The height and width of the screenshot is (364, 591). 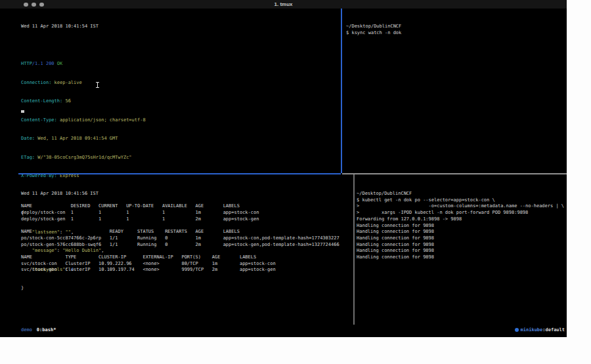 I want to click on kube-namespace: :default, so click(x=554, y=330).